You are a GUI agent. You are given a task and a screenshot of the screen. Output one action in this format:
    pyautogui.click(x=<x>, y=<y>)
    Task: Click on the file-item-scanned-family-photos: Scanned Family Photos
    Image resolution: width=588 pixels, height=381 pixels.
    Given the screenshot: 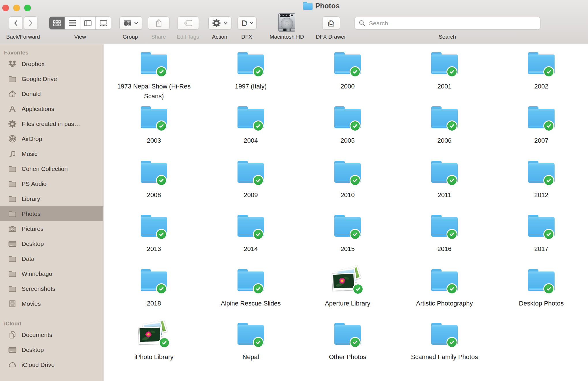 What is the action you would take?
    pyautogui.click(x=444, y=339)
    